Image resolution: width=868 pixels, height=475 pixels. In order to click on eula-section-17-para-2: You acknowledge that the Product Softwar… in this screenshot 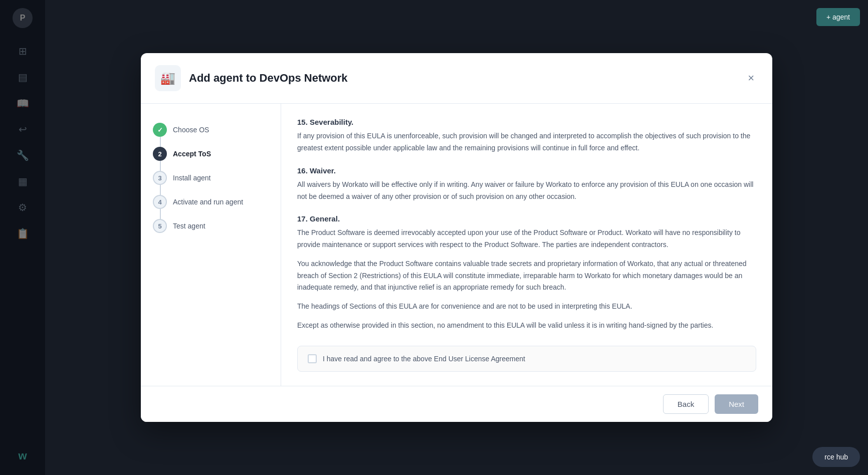, I will do `click(527, 276)`.